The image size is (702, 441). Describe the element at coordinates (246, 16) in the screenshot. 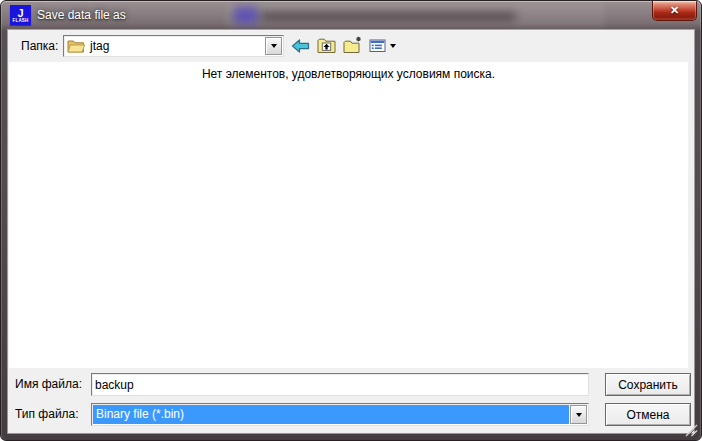

I see `background-window-icon-blur` at that location.